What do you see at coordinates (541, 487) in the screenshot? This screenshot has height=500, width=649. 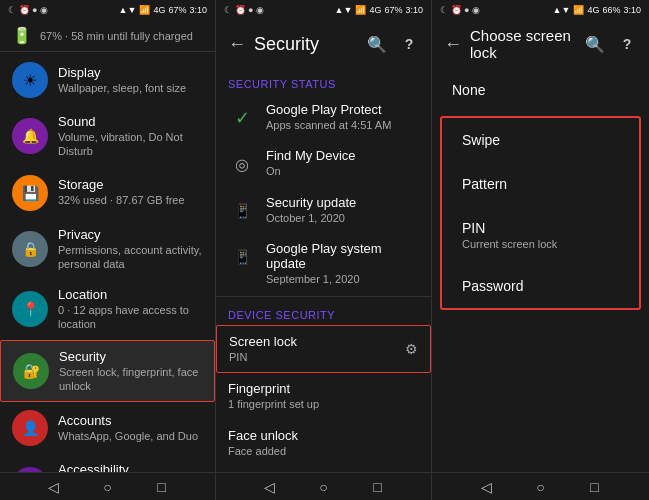 I see `home-nav-btn-3: ○` at bounding box center [541, 487].